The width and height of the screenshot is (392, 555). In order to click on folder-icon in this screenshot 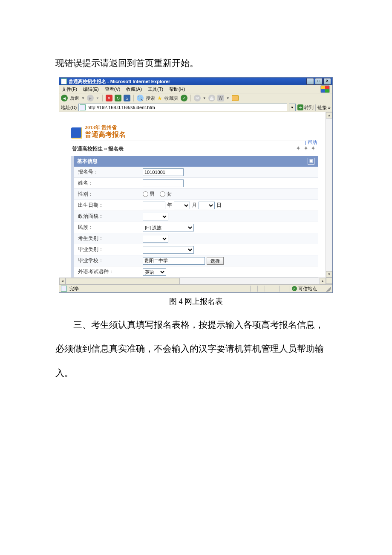, I will do `click(235, 98)`.